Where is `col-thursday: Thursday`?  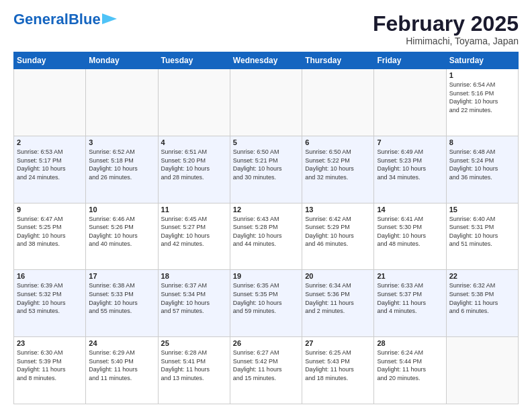 col-thursday: Thursday is located at coordinates (339, 60).